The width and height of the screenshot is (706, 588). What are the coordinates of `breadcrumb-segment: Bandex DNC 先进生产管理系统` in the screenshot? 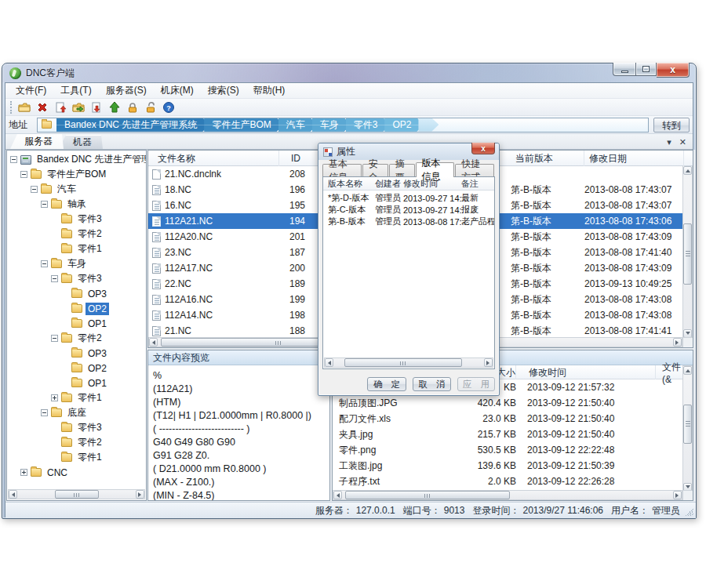 It's located at (133, 125).